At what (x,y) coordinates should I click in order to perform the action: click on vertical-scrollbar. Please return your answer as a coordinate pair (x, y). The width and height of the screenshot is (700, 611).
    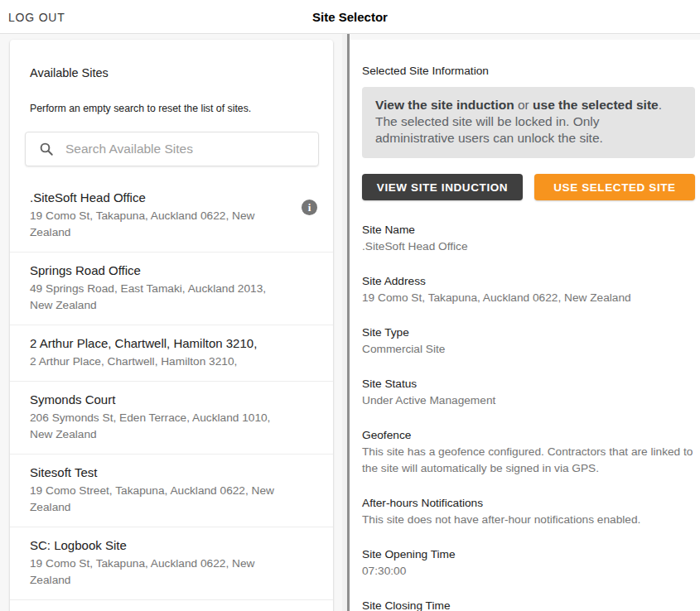
    Looking at the image, I should click on (346, 323).